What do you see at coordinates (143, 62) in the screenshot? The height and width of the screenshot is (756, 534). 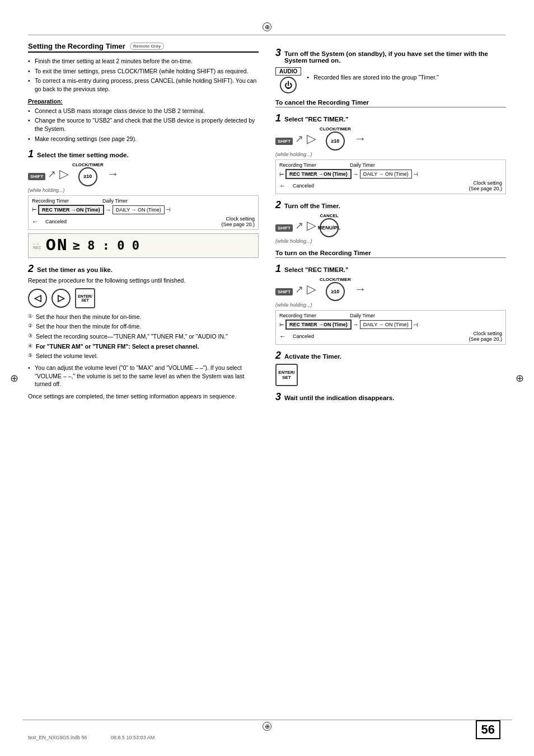 I see `bullet-1: Finish the timer setting at least 2 minu…` at bounding box center [143, 62].